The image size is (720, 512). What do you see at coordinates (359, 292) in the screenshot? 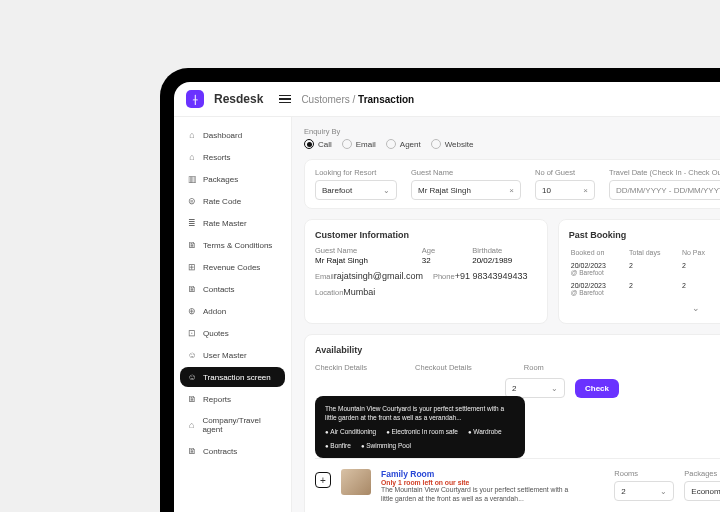
I see `customer-location: Mumbai` at bounding box center [359, 292].